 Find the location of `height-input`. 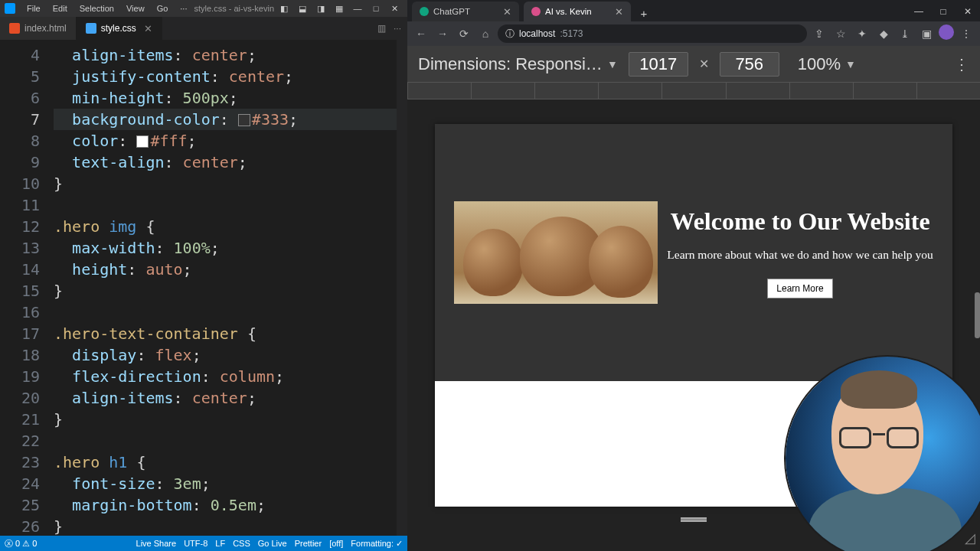

height-input is located at coordinates (750, 64).